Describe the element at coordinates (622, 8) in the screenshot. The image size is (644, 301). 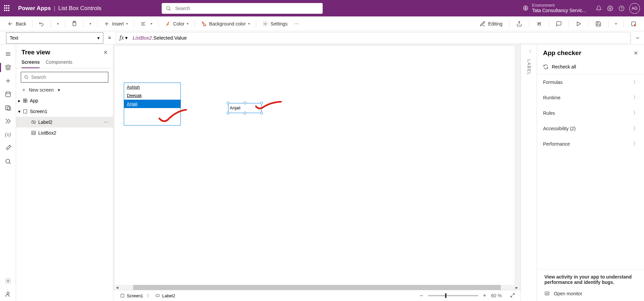
I see `help-button` at that location.